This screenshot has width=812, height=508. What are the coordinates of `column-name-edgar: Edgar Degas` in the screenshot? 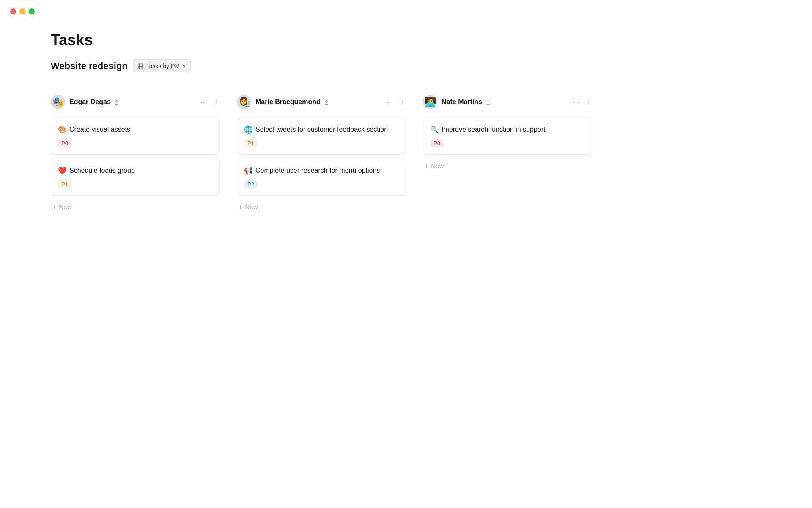 It's located at (90, 102).